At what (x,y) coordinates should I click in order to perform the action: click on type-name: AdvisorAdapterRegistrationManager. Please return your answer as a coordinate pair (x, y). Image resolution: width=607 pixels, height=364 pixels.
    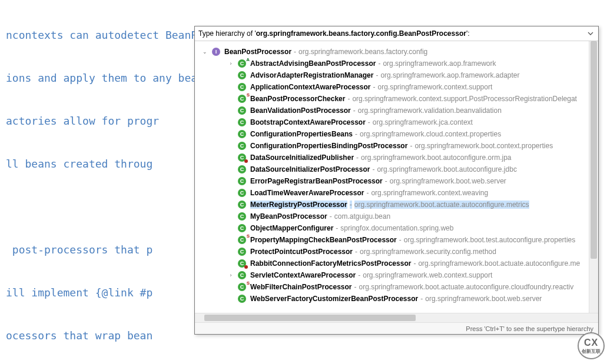
    Looking at the image, I should click on (312, 75).